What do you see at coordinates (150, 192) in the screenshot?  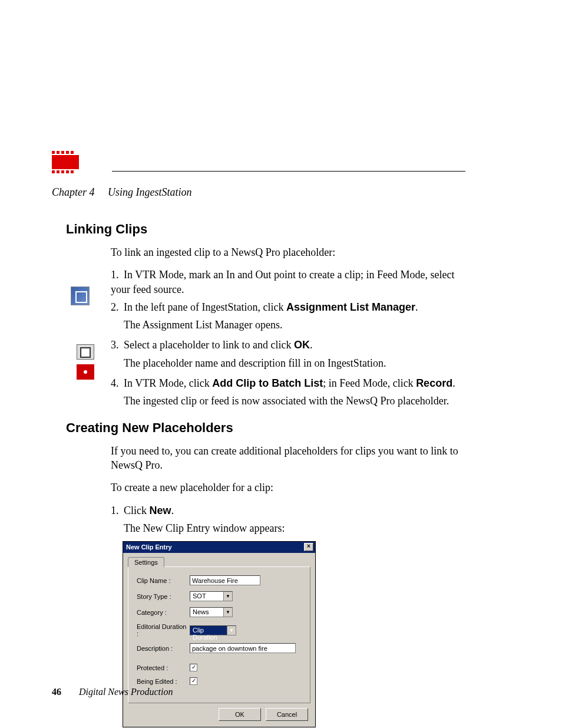 I see `chapter-title: Using IngestStation` at bounding box center [150, 192].